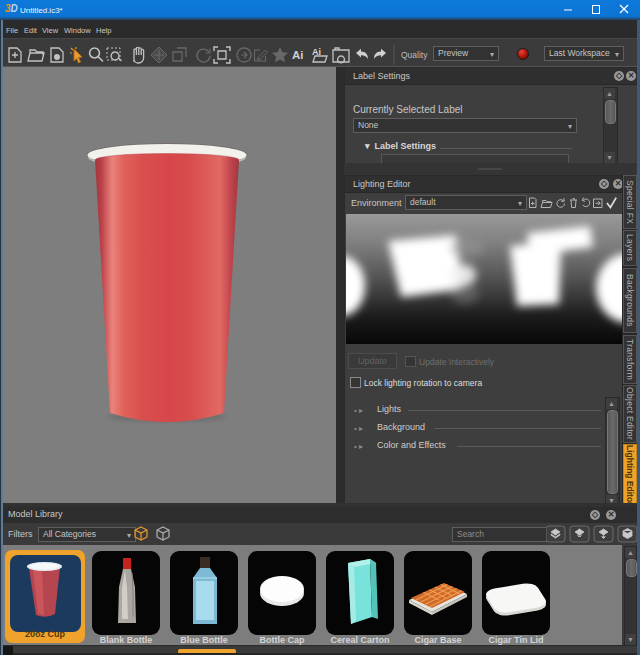 The width and height of the screenshot is (640, 655). Describe the element at coordinates (298, 55) in the screenshot. I see `svg-text: Ai` at that location.